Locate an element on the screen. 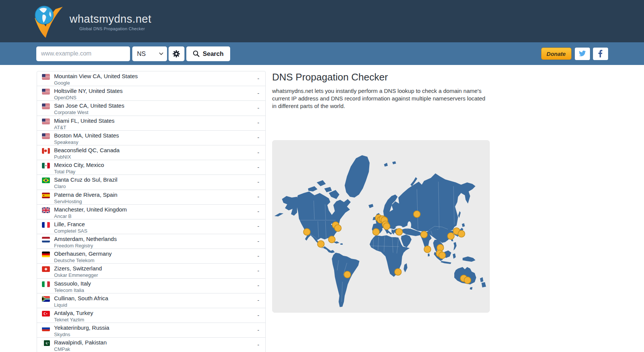  donate-button: Donate is located at coordinates (556, 54).